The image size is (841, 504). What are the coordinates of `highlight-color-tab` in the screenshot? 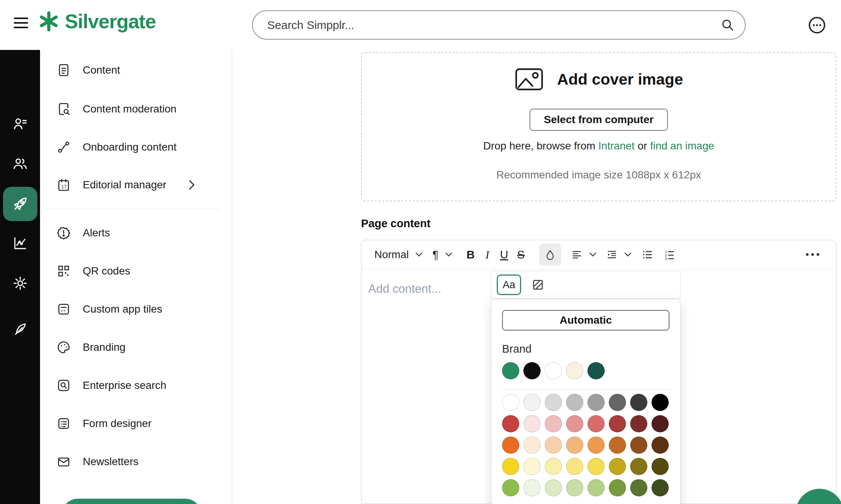 It's located at (538, 285).